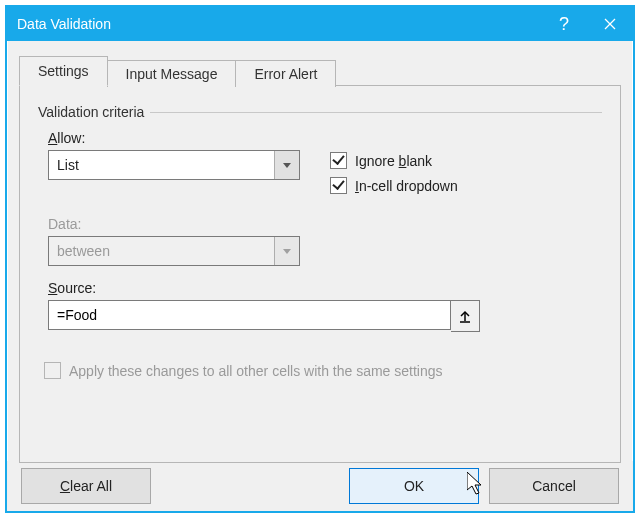 Image resolution: width=640 pixels, height=518 pixels. Describe the element at coordinates (286, 251) in the screenshot. I see `data-combo-button` at that location.